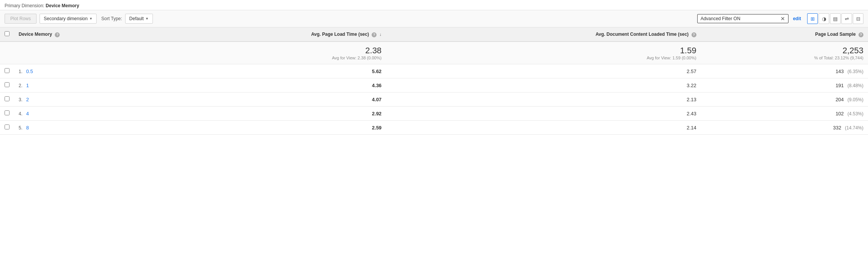 Image resolution: width=868 pixels, height=260 pixels. Describe the element at coordinates (139, 19) in the screenshot. I see `sort-type-dropdown: Default ▼` at that location.